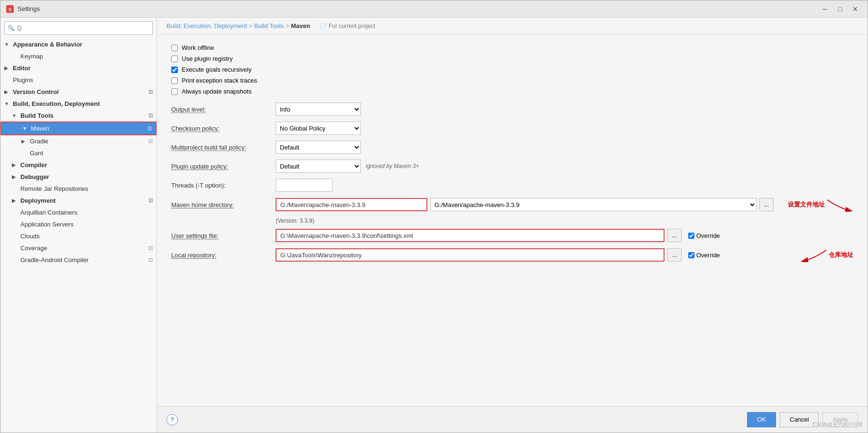  Describe the element at coordinates (79, 260) in the screenshot. I see `sidebar-item-gradle-android: Gradle-Android Compiler ⊡` at that location.